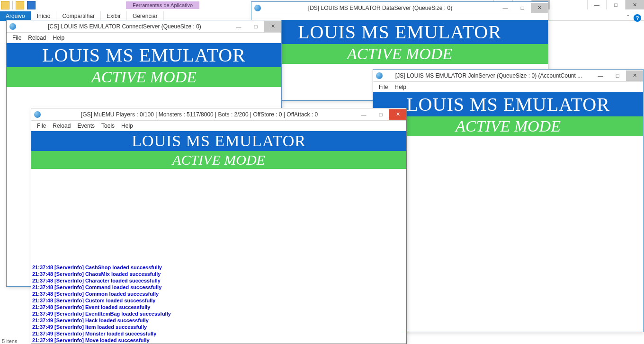 The height and width of the screenshot is (344, 644). Describe the element at coordinates (508, 76) in the screenshot. I see `titlebar: [JS] LOUIS MS EMULATOR JoinServer (Queue…` at that location.